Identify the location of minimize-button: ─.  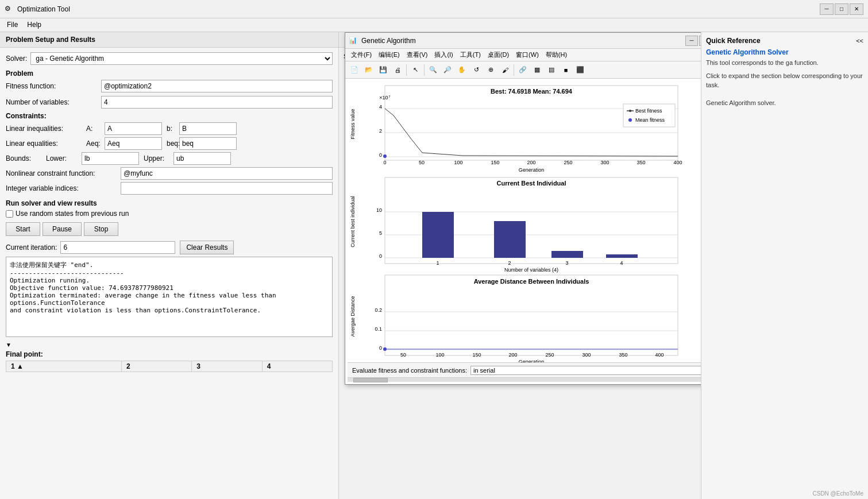
(827, 9).